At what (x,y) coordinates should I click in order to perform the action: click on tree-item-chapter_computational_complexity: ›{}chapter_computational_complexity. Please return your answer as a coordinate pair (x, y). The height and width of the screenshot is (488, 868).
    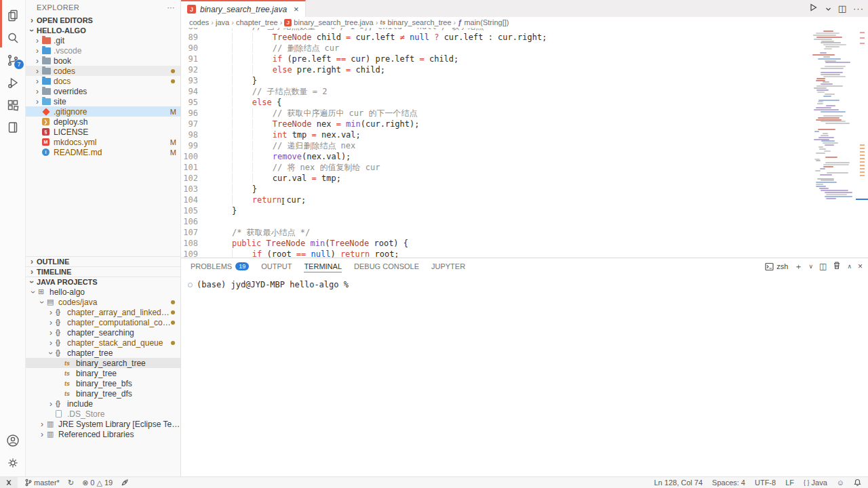
    Looking at the image, I should click on (103, 323).